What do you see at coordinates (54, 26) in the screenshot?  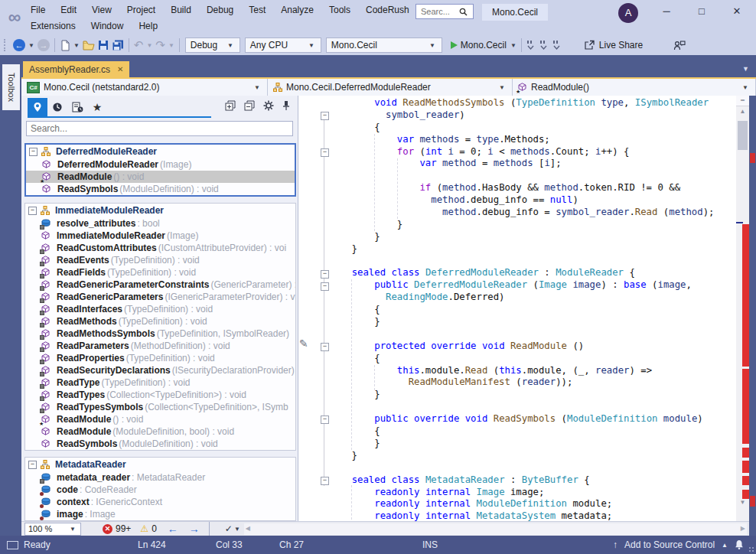 I see `menu-extensions: Extensions` at bounding box center [54, 26].